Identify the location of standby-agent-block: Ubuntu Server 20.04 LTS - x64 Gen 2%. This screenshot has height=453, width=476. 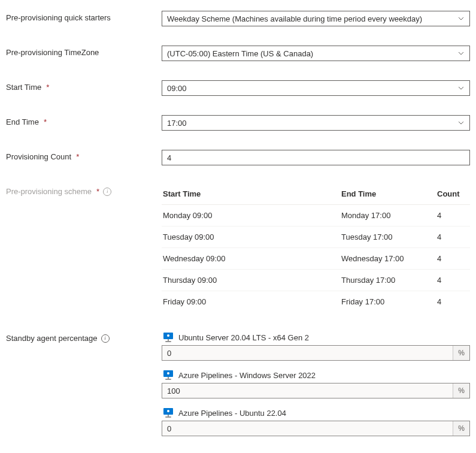
(316, 346).